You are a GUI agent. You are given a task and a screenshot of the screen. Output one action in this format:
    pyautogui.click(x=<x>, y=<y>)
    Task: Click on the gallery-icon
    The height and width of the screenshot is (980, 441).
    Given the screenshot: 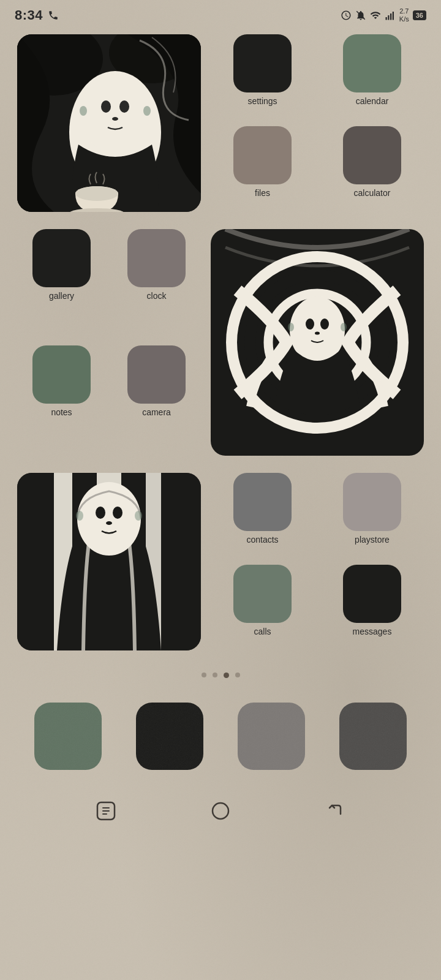 What is the action you would take?
    pyautogui.click(x=61, y=258)
    